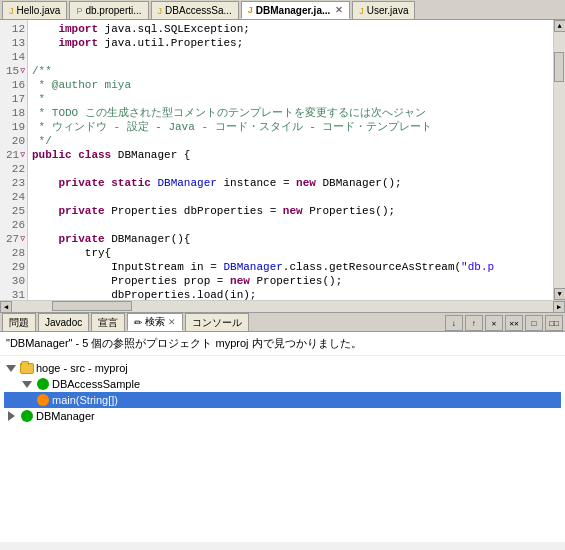  Describe the element at coordinates (27, 384) in the screenshot. I see `expand-dbaccesssample-icon` at that location.